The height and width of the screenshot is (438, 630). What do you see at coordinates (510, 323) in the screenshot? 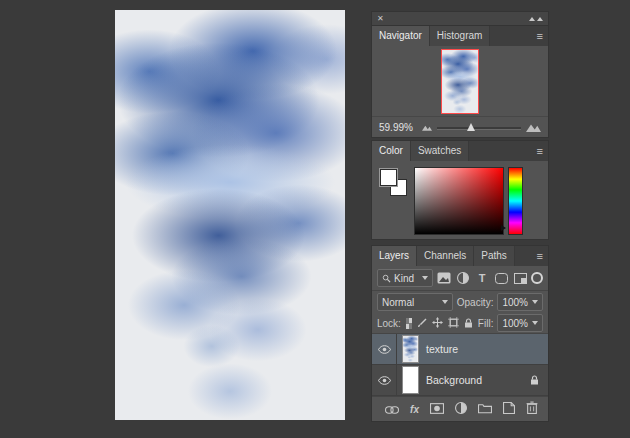
I see `fill-group: Fill: 100%` at bounding box center [510, 323].